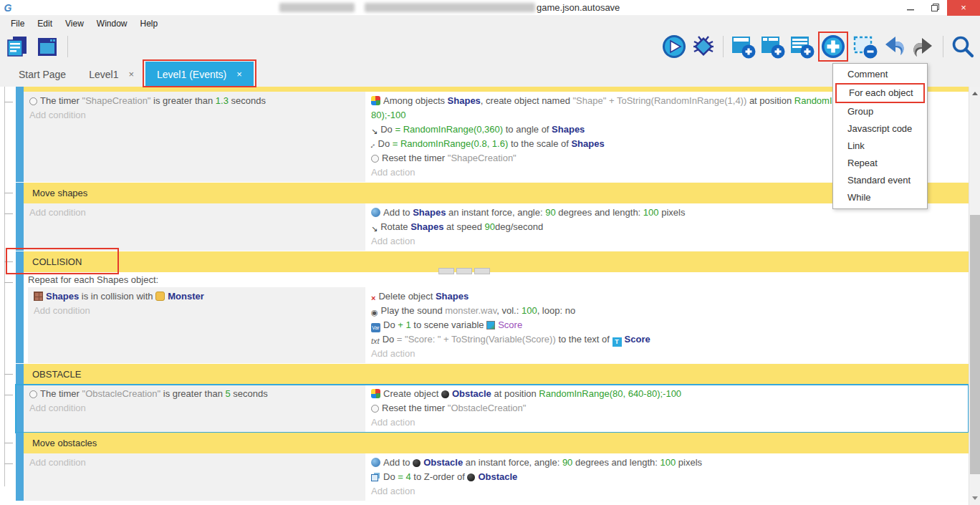 This screenshot has height=505, width=980. I want to click on context-menu-item-link: Link, so click(880, 146).